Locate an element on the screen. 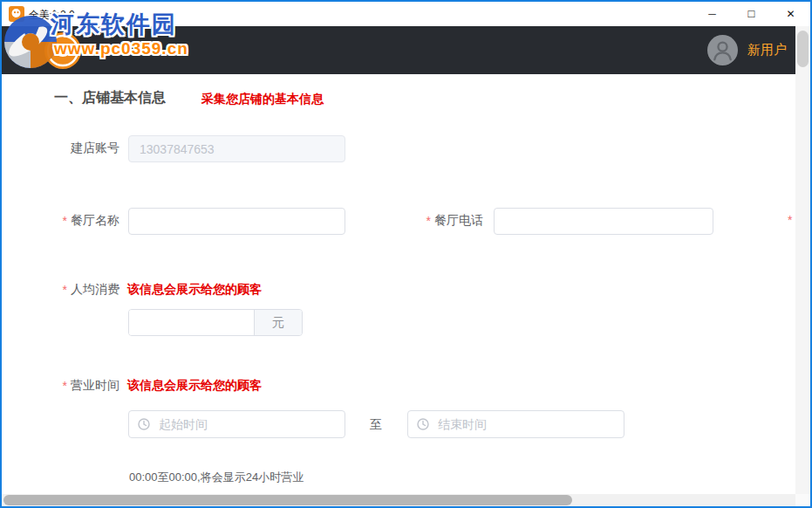 This screenshot has height=508, width=812. business-hours-label: * 营业时间 is located at coordinates (87, 386).